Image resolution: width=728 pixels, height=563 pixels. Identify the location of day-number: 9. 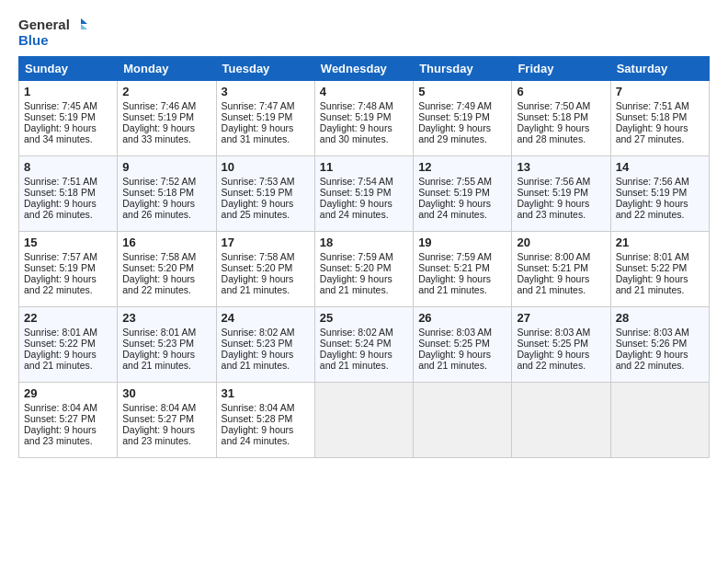
(166, 167).